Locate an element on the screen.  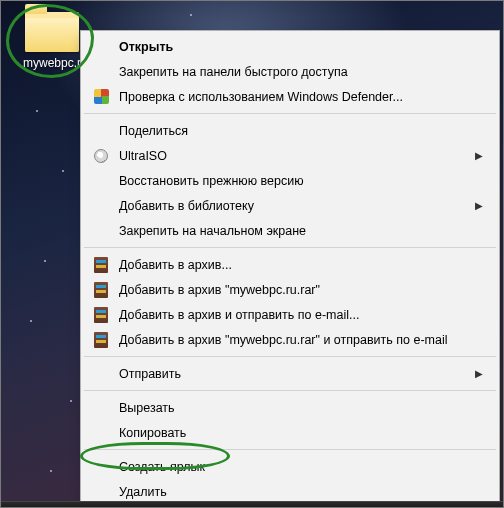
menu-label: Добавить в архив "mywebpc.ru.rar" is located at coordinates (301, 290).